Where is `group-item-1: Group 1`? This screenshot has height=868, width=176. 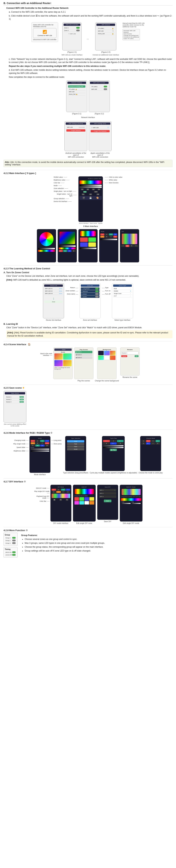
group-item-1: Group 1 is located at coordinates (11, 538).